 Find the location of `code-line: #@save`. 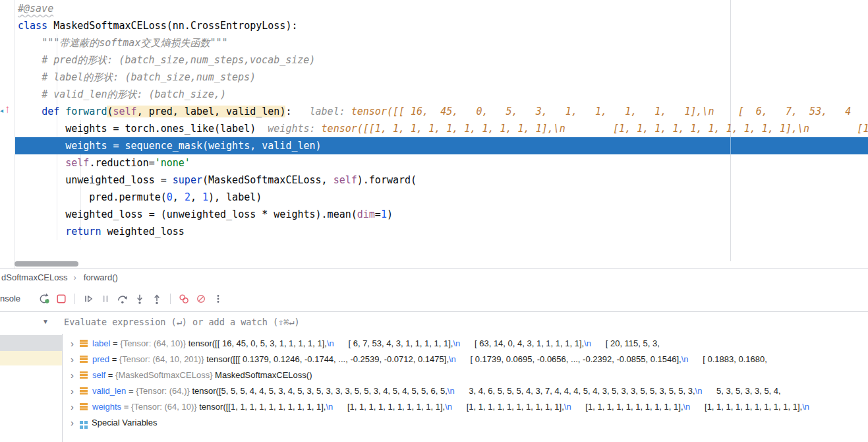

code-line: #@save is located at coordinates (442, 9).